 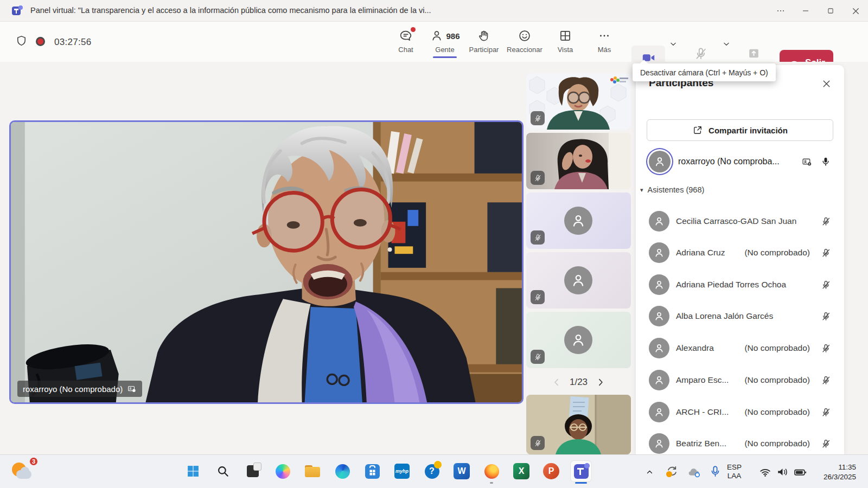 I want to click on share-invitation-button: Compartir invitación, so click(x=740, y=130).